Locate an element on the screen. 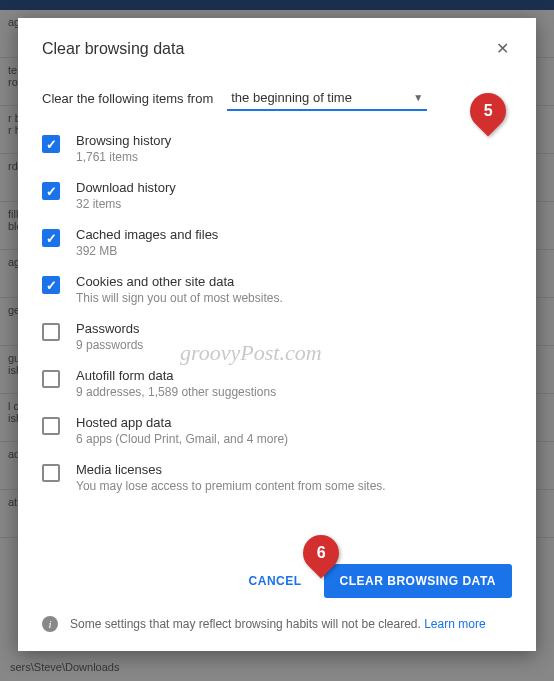  item-sublabel: 32 items is located at coordinates (126, 204).